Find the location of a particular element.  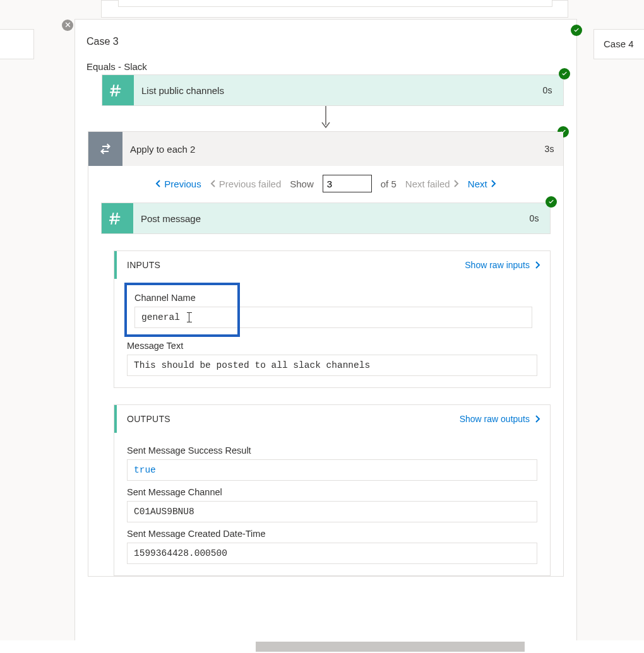

previous-failed-button: Previous failed is located at coordinates (246, 184).